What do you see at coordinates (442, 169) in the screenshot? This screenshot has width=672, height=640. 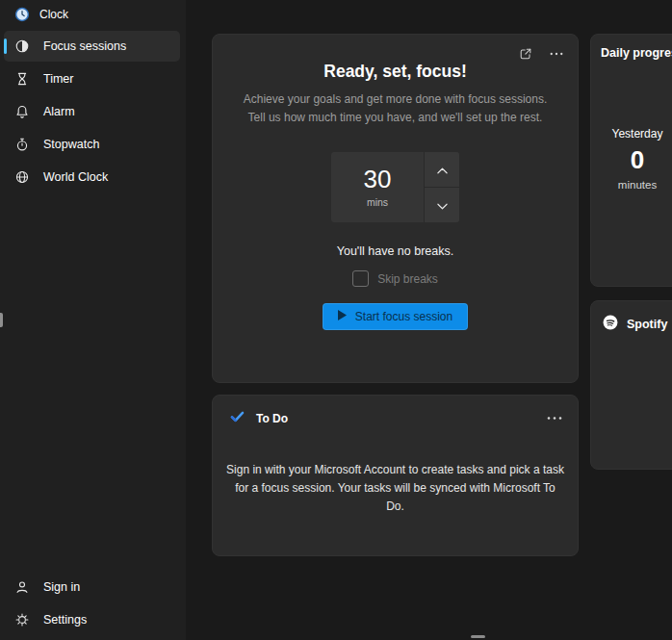 I see `increase-minutes-button` at bounding box center [442, 169].